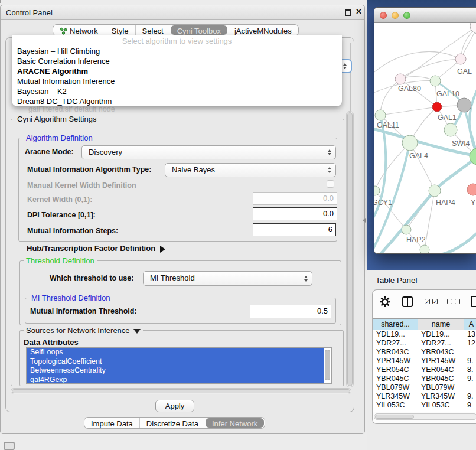 The image size is (476, 450). Describe the element at coordinates (406, 230) in the screenshot. I see `network-node-hap2` at that location.